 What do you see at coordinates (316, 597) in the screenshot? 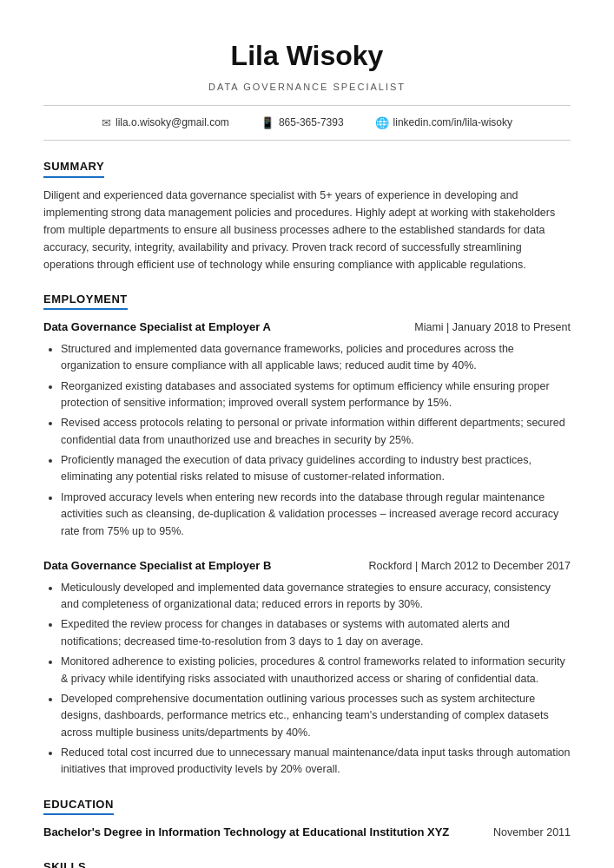
I see `list-item: Meticulously developed and implemented d…` at bounding box center [316, 597].